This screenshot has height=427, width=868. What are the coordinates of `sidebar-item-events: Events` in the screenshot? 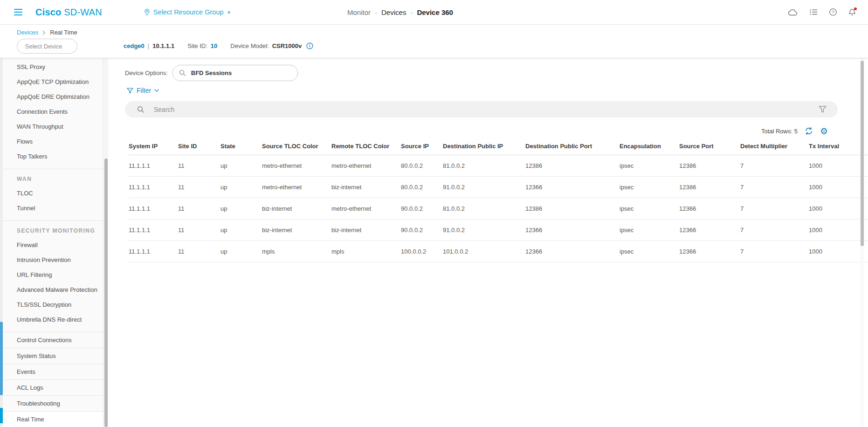 It's located at (51, 372).